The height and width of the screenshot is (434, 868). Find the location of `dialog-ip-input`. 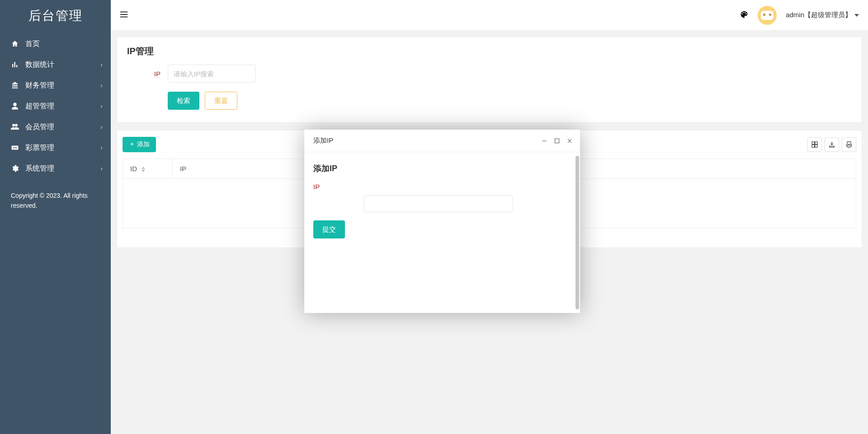

dialog-ip-input is located at coordinates (439, 204).